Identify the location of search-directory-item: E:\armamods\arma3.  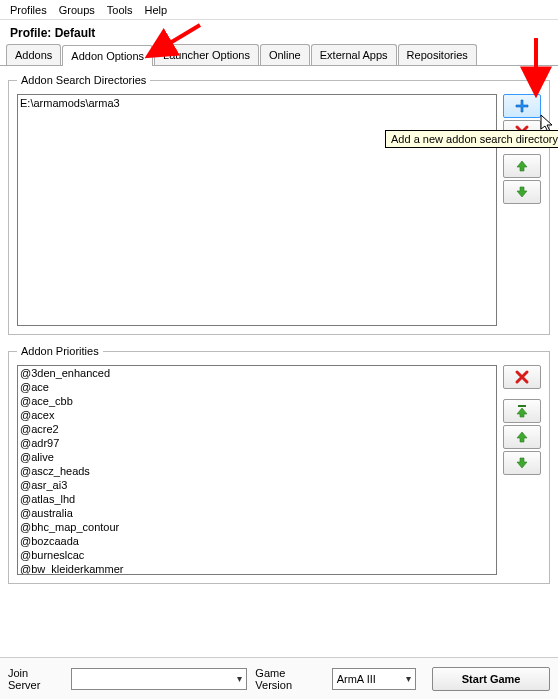
(257, 103).